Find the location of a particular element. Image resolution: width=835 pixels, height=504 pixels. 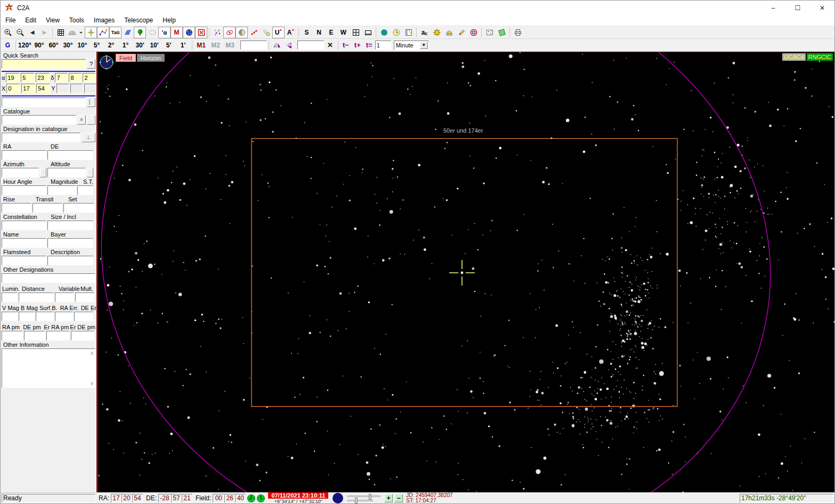

fov-5m-button: 5' is located at coordinates (168, 45).